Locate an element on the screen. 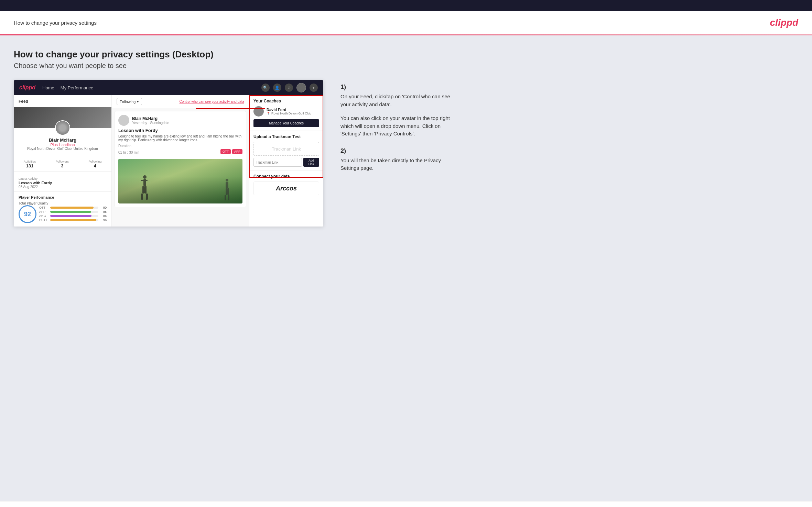 This screenshot has height=507, width=812. app-value: 85 is located at coordinates (103, 212).